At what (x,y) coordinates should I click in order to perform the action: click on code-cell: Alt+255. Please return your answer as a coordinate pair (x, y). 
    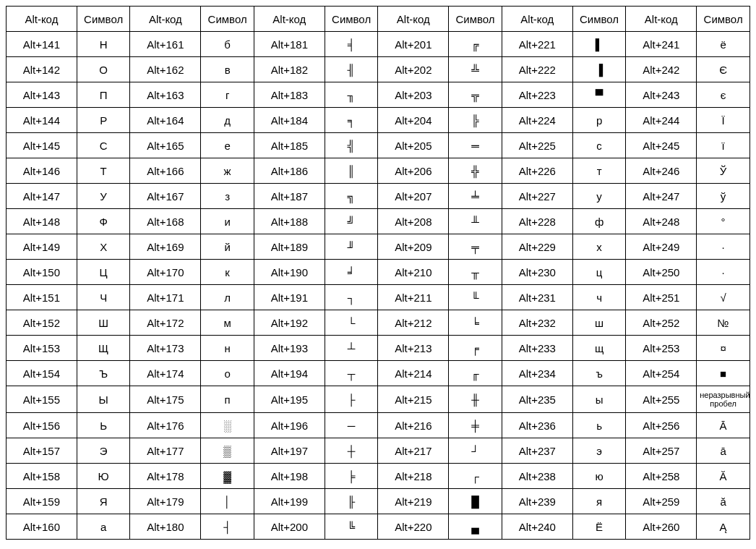
    Looking at the image, I should click on (661, 399).